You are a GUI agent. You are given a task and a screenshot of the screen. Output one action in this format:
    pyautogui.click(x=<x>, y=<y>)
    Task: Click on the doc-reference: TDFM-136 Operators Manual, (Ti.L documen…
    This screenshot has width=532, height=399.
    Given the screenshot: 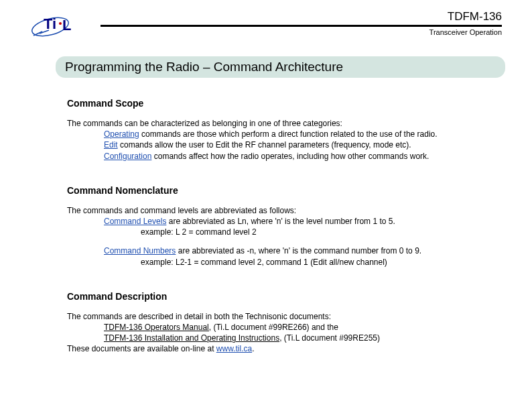 What is the action you would take?
    pyautogui.click(x=304, y=327)
    